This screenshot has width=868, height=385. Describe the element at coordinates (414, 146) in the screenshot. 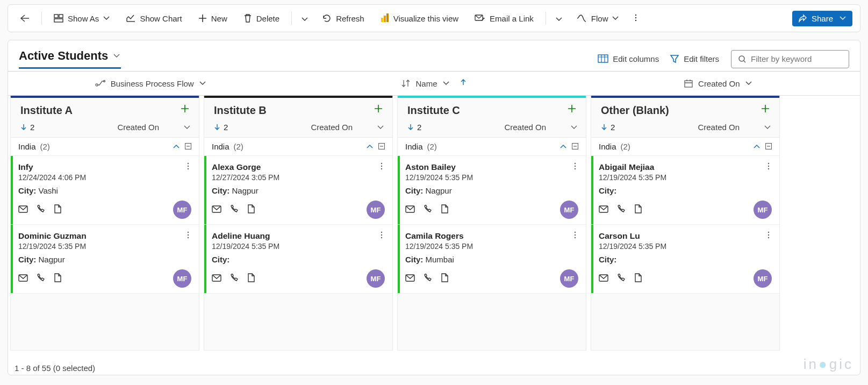

I see `group-name: India` at that location.